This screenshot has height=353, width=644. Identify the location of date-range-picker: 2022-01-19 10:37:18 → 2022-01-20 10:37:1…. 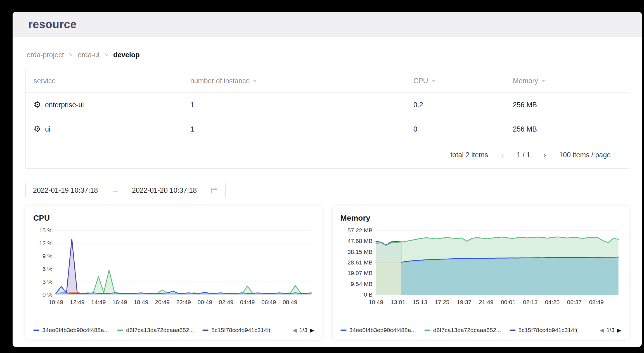
(126, 190).